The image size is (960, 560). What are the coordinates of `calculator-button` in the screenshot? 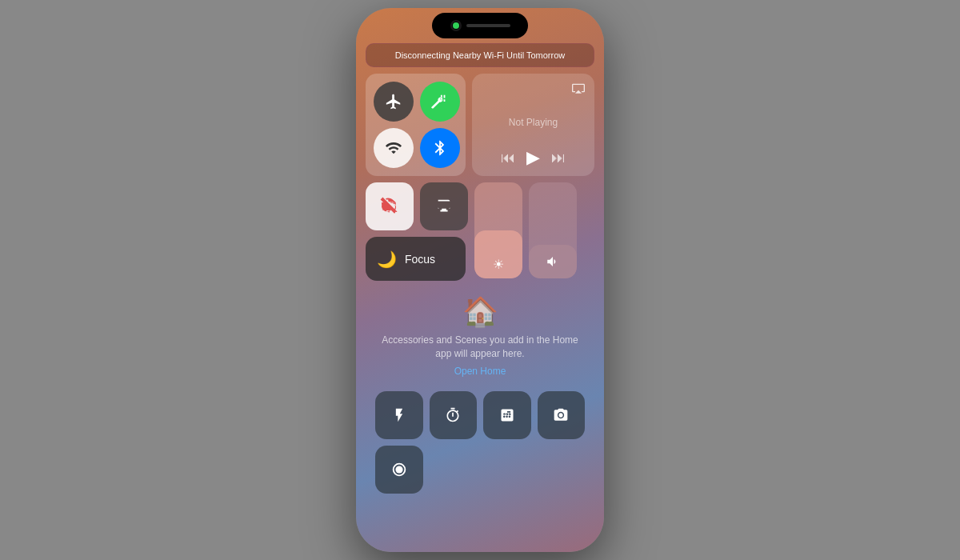 It's located at (507, 415).